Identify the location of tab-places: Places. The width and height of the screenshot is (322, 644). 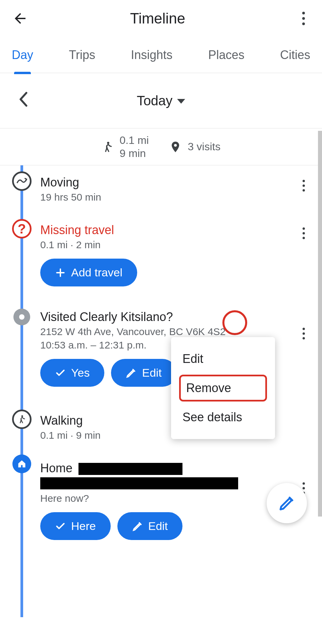
(226, 55).